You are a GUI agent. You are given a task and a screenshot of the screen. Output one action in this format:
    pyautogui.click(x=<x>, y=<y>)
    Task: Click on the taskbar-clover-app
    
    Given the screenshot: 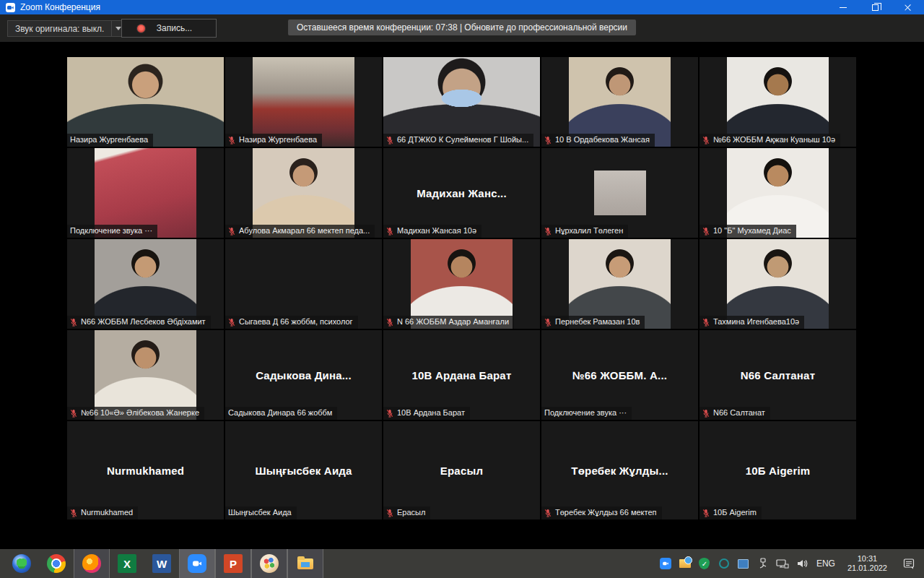 What is the action you would take?
    pyautogui.click(x=22, y=564)
    